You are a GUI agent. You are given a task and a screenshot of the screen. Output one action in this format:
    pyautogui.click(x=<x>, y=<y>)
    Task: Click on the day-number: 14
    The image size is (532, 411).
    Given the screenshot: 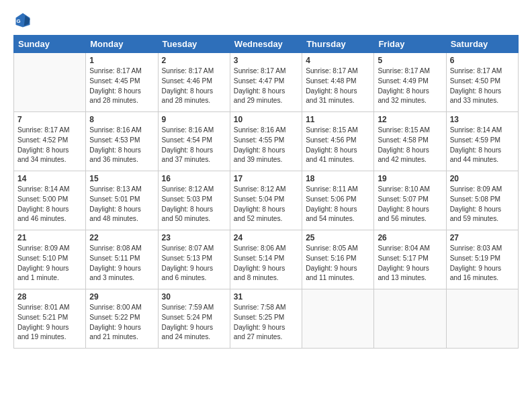 What is the action you would take?
    pyautogui.click(x=50, y=179)
    